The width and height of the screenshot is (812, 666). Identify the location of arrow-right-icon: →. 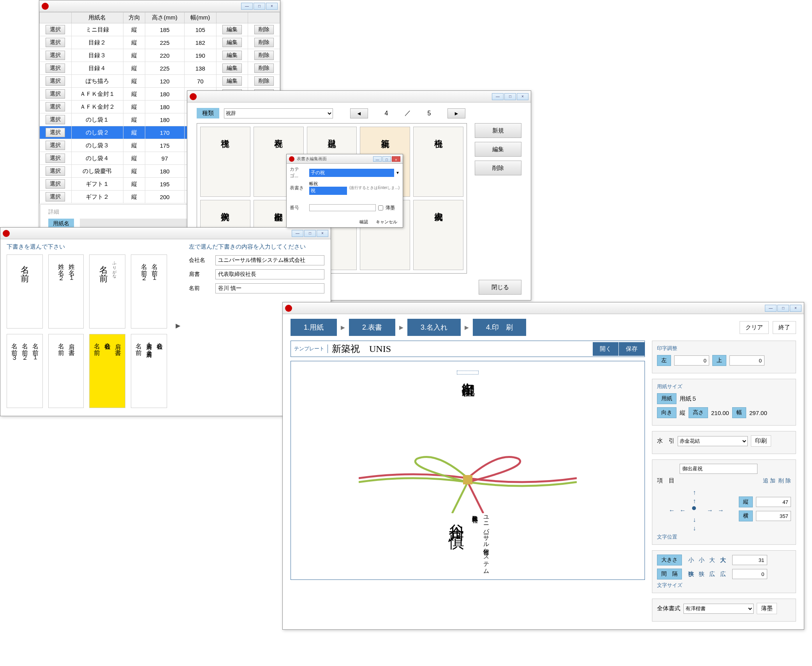
(710, 511).